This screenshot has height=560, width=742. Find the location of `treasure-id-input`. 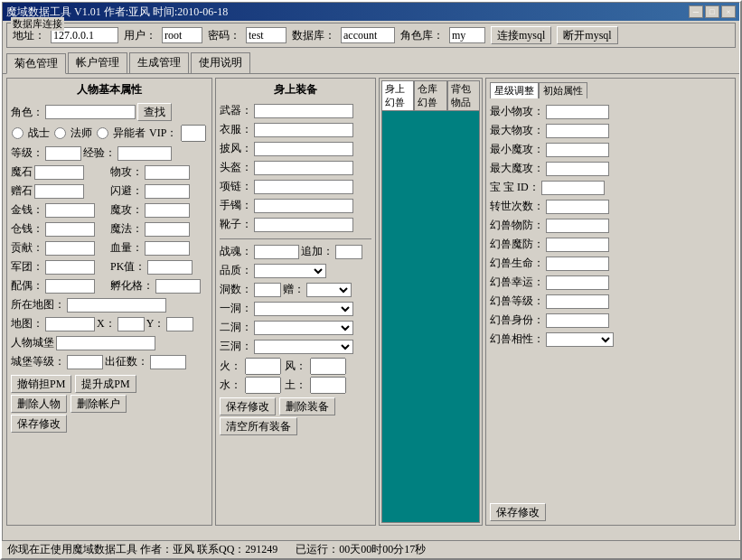

treasure-id-input is located at coordinates (573, 188).